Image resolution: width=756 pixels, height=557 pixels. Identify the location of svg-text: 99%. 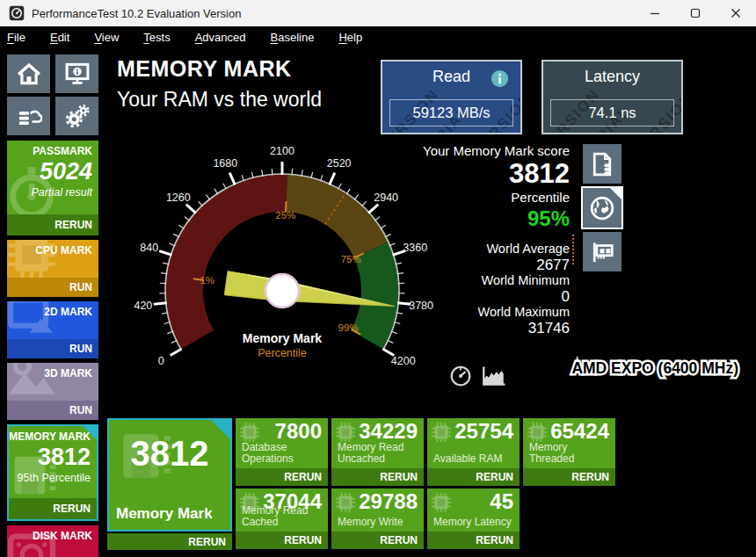
(348, 328).